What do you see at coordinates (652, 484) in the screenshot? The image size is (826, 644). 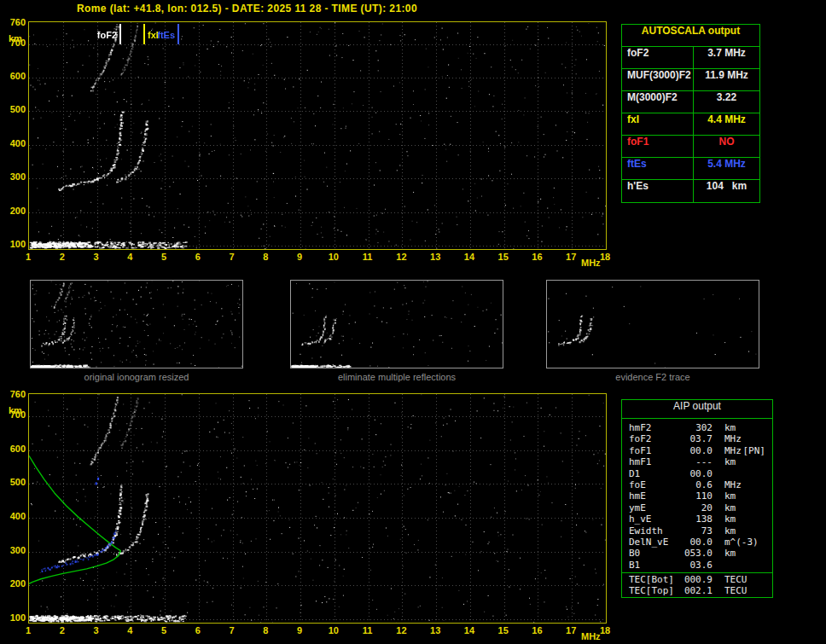 I see `aip-param-label: foE` at bounding box center [652, 484].